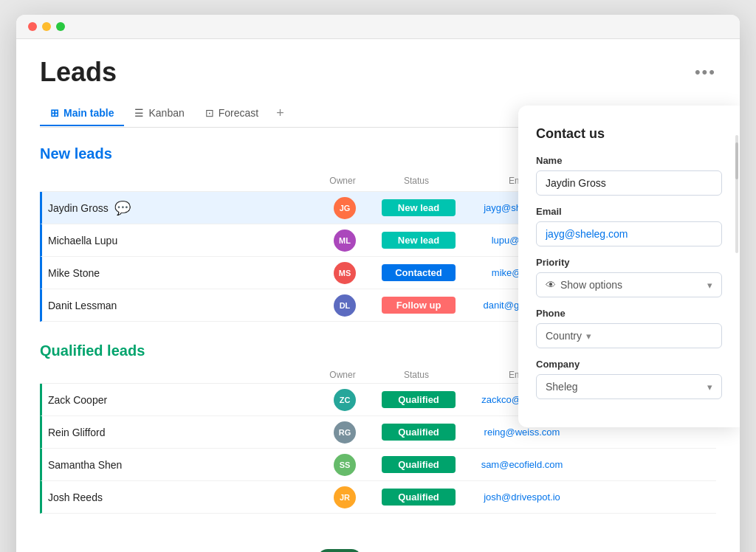 This screenshot has height=552, width=756. What do you see at coordinates (626, 285) in the screenshot?
I see `show-options-inner: 👁 Show options` at bounding box center [626, 285].